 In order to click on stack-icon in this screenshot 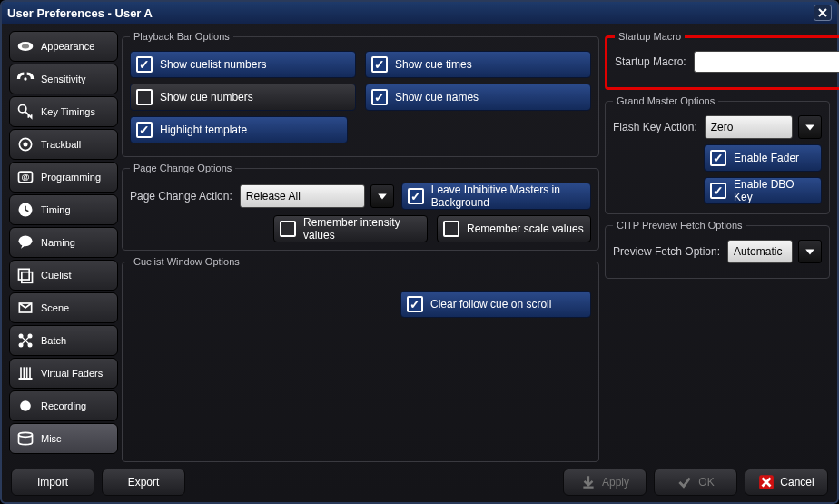, I will do `click(25, 275)`.